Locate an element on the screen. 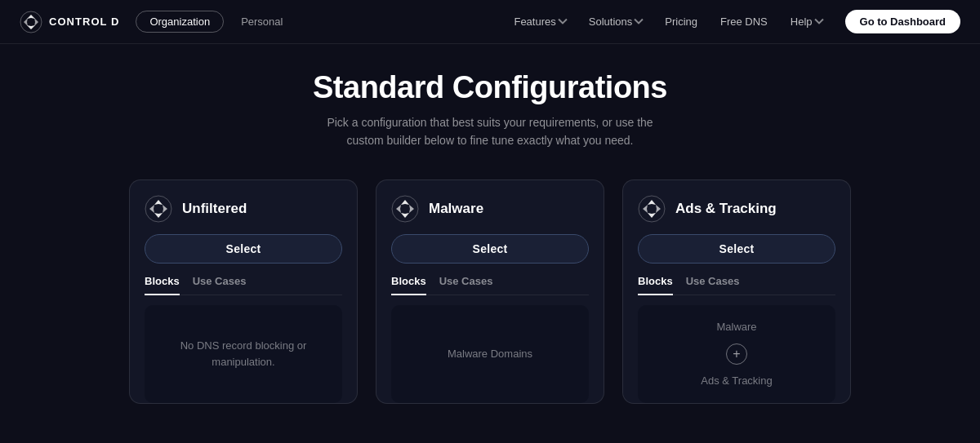 The image size is (980, 443). card-logo-icon-malware is located at coordinates (405, 209).